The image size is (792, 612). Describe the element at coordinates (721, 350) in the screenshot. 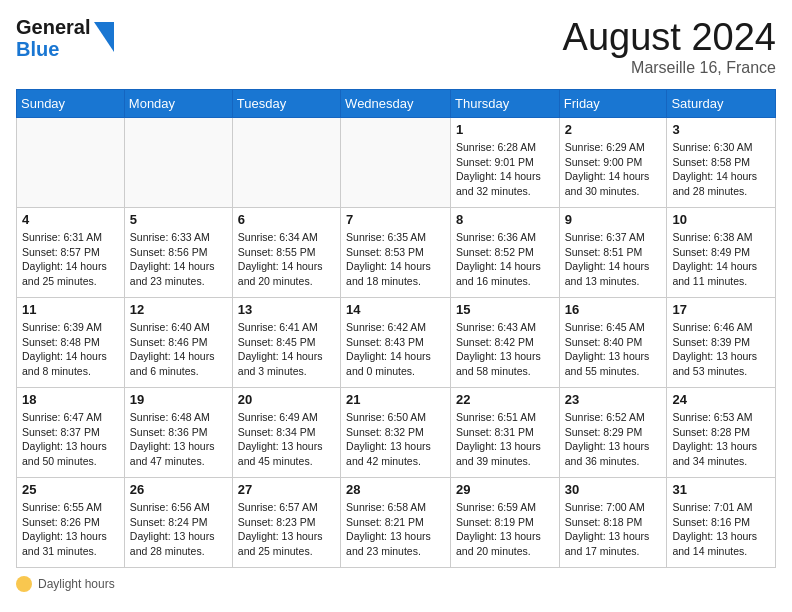

I see `cell-info: Sunrise: 6:46 AM Sunset: 8:39 PM Dayligh…` at that location.